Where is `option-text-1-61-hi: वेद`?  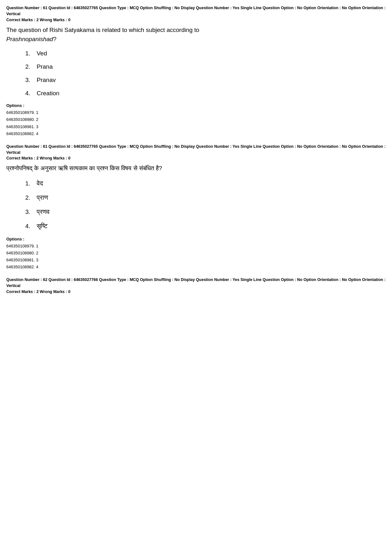 option-text-1-61-hi: वेद is located at coordinates (40, 184).